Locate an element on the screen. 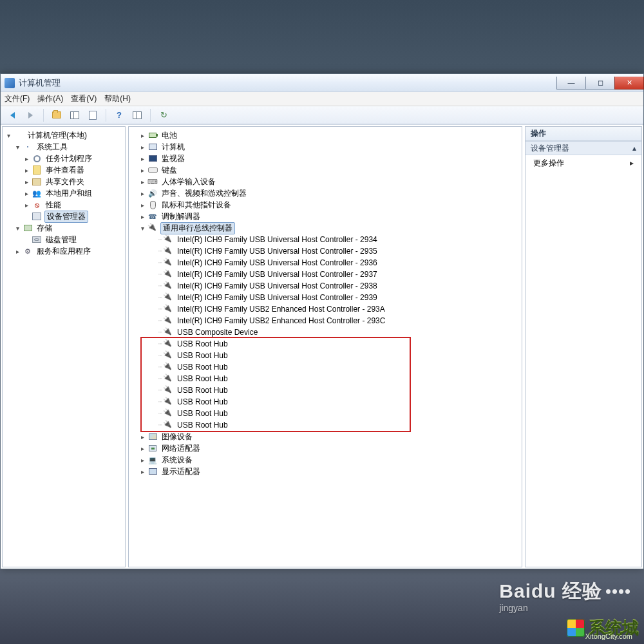 The height and width of the screenshot is (644, 644). tree-node-label: 性能 is located at coordinates (53, 205).